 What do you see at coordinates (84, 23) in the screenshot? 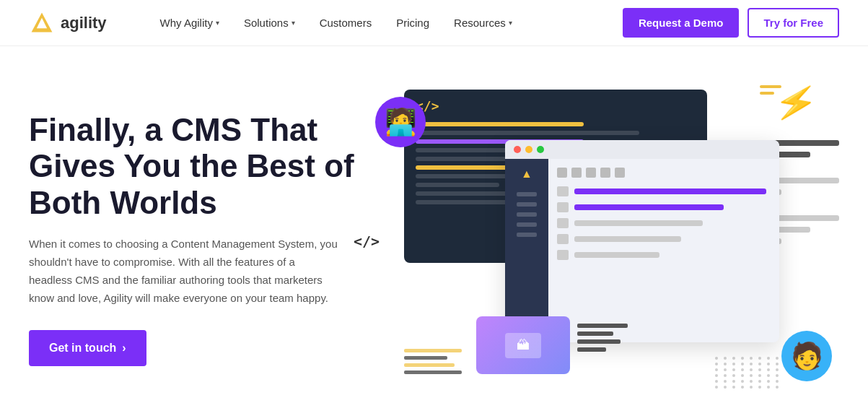
I see `logo-text: agility` at bounding box center [84, 23].